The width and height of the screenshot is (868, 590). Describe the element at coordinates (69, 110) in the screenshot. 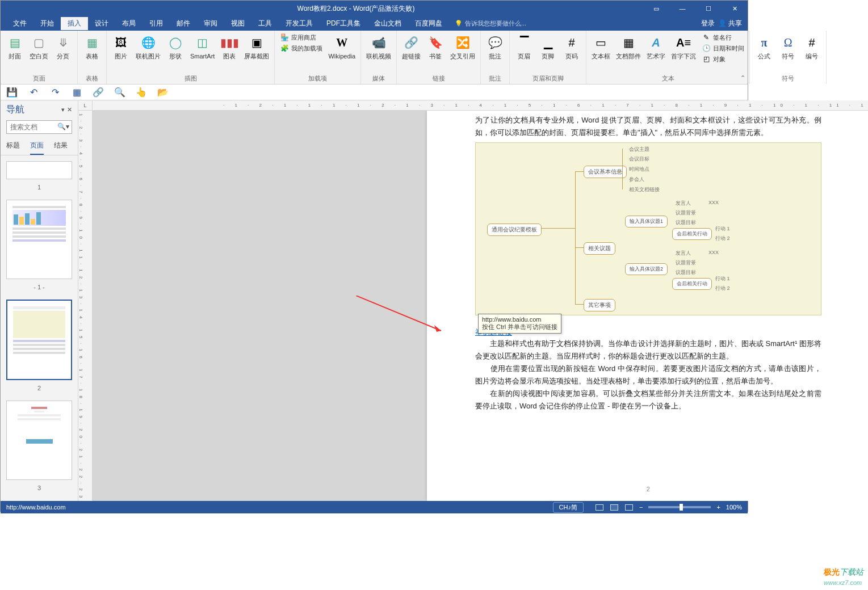

I see `nav-close-button: ✕` at that location.